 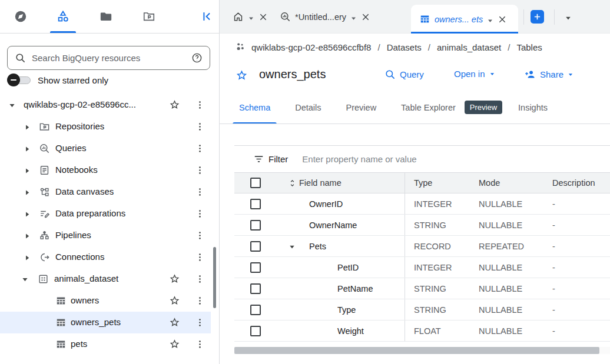 I want to click on query-icon, so click(x=45, y=148).